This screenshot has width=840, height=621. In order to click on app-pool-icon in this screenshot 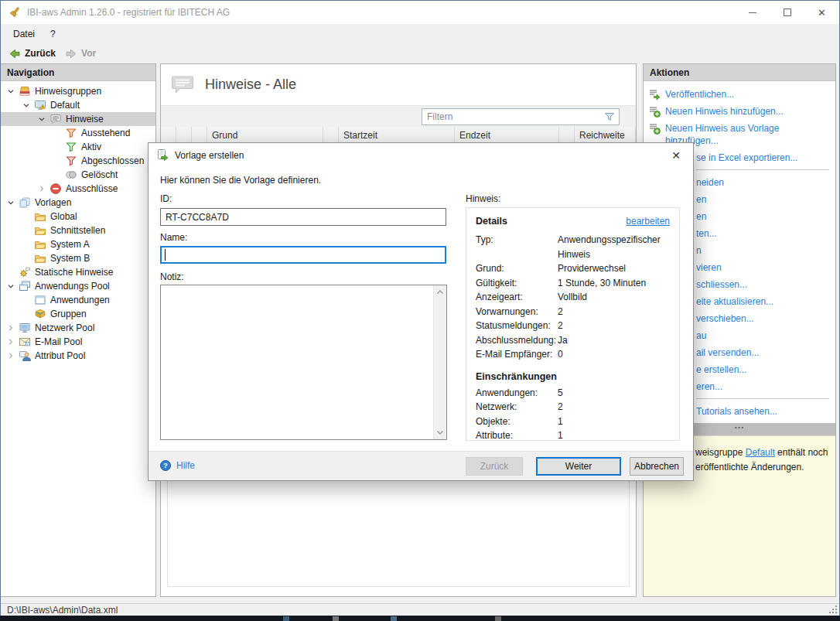, I will do `click(25, 286)`.